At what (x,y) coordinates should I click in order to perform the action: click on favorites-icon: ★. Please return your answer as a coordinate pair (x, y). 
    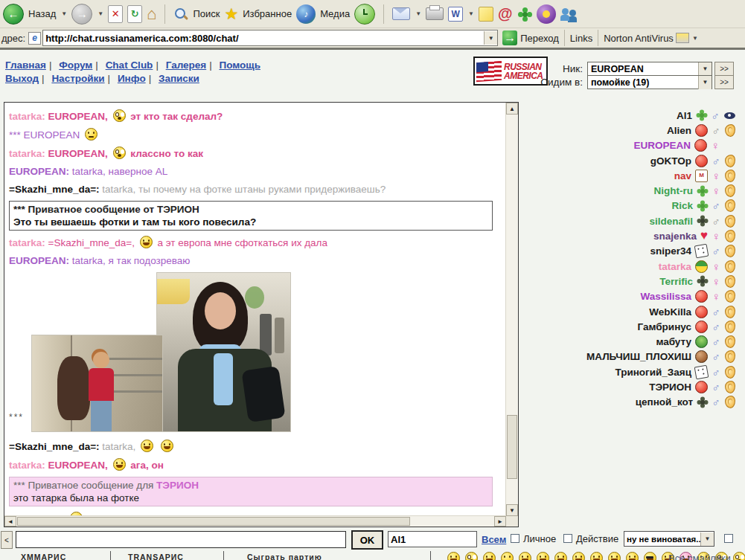
    Looking at the image, I should click on (231, 14).